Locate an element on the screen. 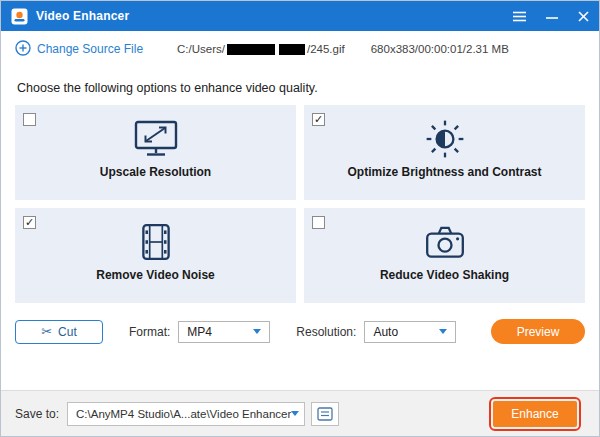  checkbox-reduce-shaking is located at coordinates (318, 222).